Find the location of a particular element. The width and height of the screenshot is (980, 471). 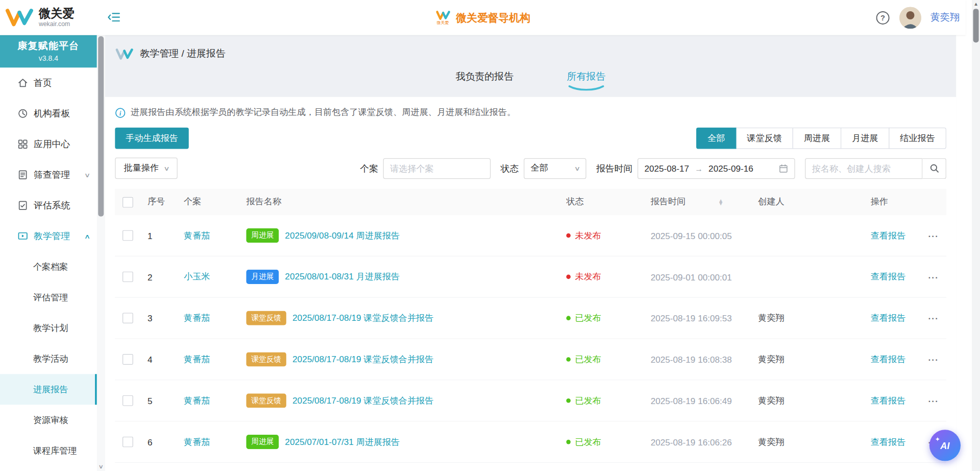

date-range-picker: 2025-08-17 → 2025-09-16 is located at coordinates (717, 168).